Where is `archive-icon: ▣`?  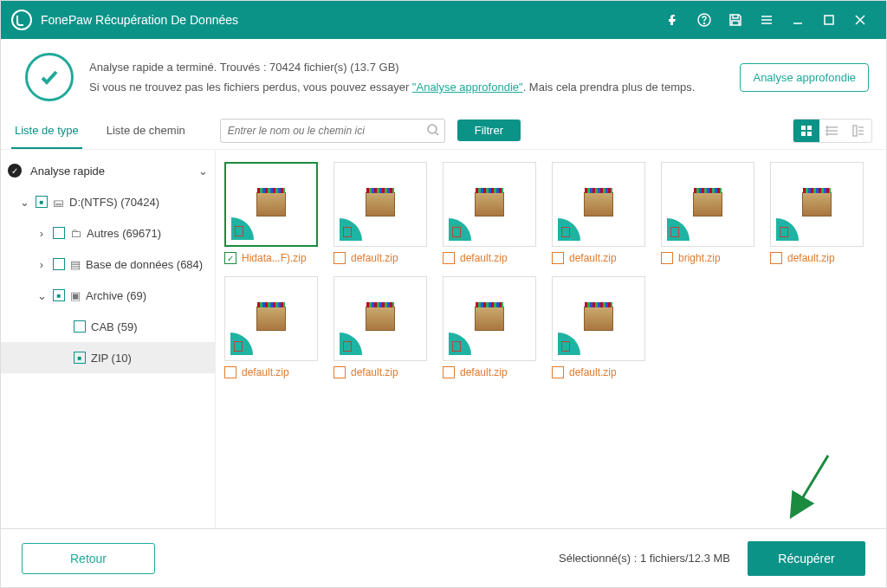 archive-icon: ▣ is located at coordinates (75, 296).